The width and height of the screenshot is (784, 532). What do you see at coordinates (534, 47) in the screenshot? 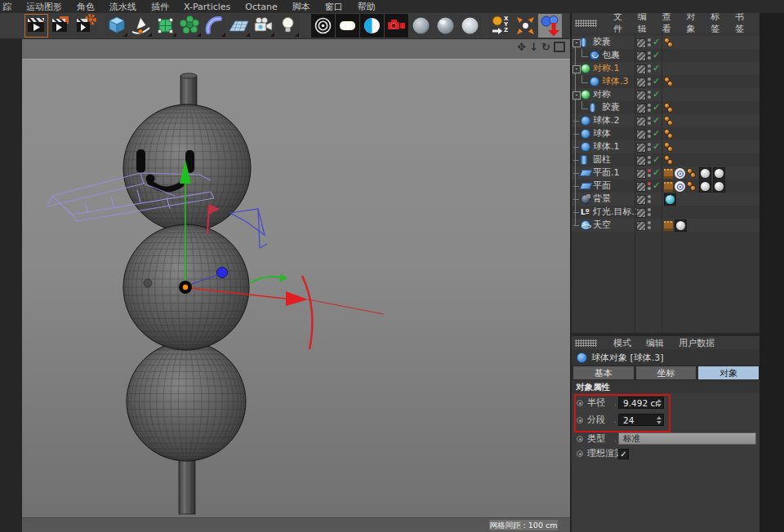
I see `dolly-icon: ↓` at bounding box center [534, 47].